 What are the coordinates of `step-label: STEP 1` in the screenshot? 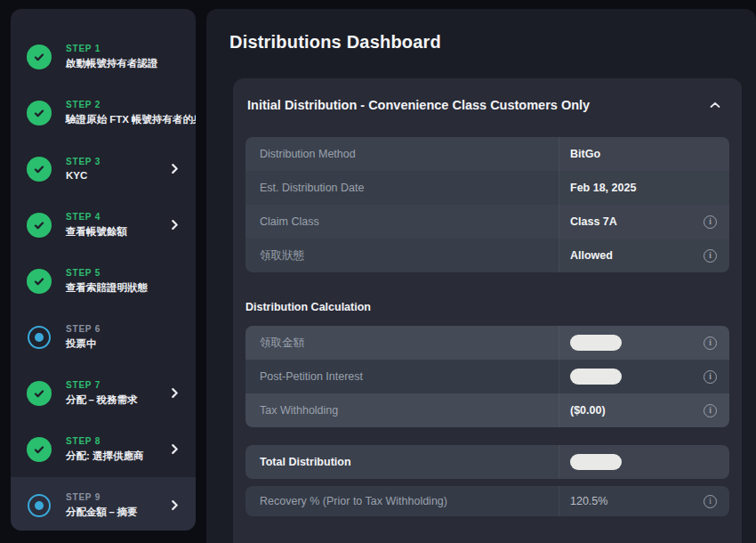 It's located at (112, 48).